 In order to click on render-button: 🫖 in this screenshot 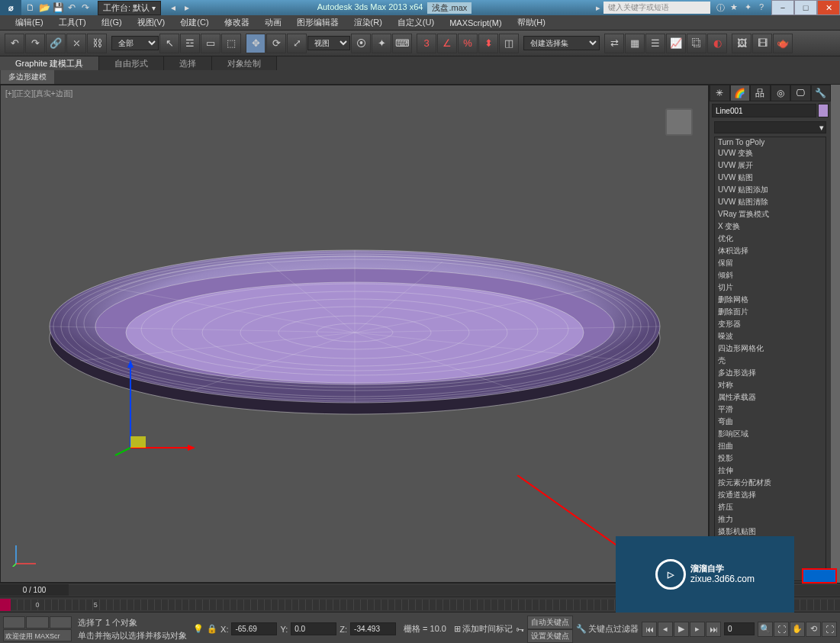, I will do `click(783, 43)`.